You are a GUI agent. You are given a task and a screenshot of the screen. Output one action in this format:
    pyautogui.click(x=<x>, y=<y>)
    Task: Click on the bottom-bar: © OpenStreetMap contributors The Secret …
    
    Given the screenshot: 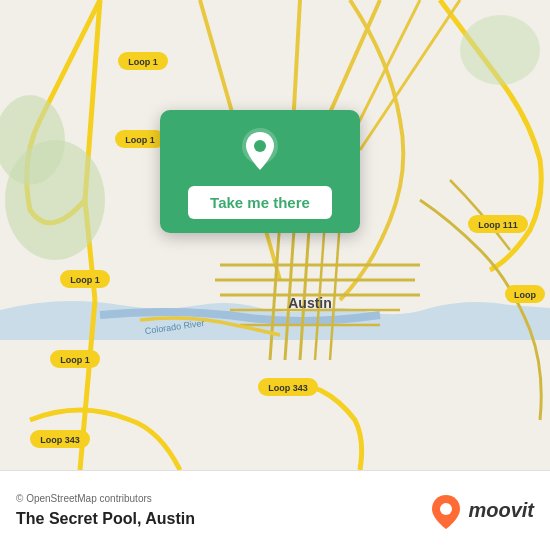 What is the action you would take?
    pyautogui.click(x=275, y=510)
    